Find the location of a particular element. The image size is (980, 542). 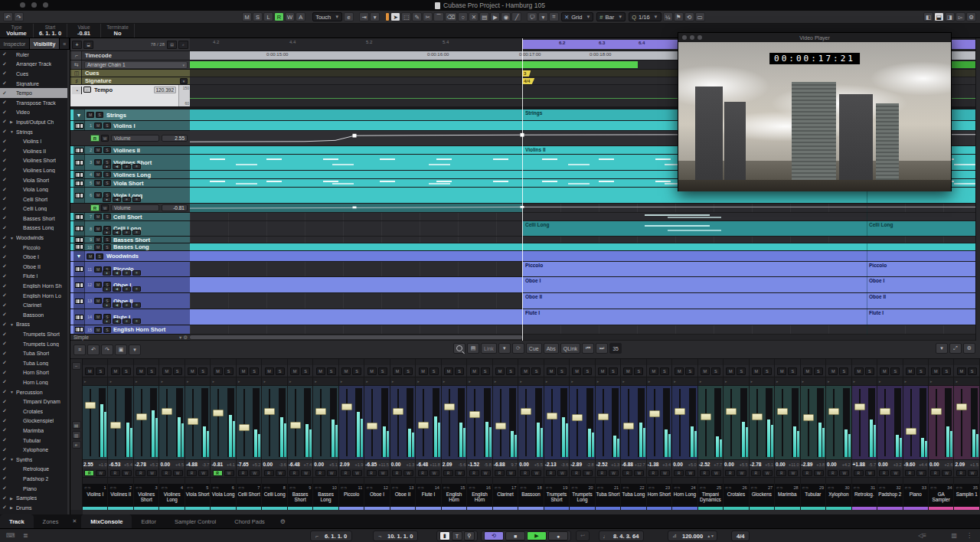

channel-name: Horn Long is located at coordinates (684, 499).